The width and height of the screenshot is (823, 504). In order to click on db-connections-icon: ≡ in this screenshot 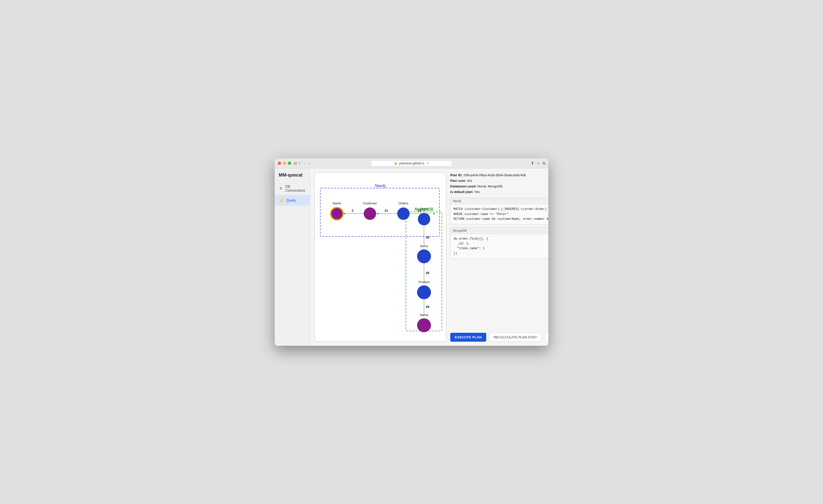, I will do `click(281, 188)`.